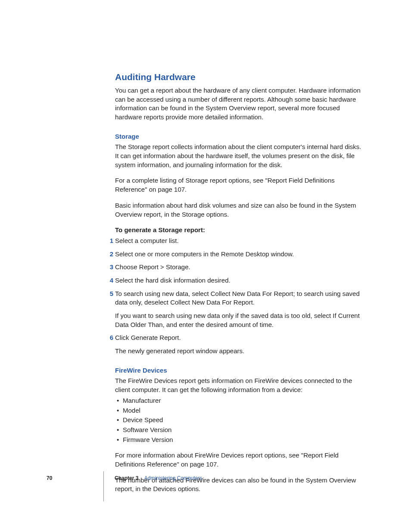  Describe the element at coordinates (52, 478) in the screenshot. I see `page-number: 70` at that location.